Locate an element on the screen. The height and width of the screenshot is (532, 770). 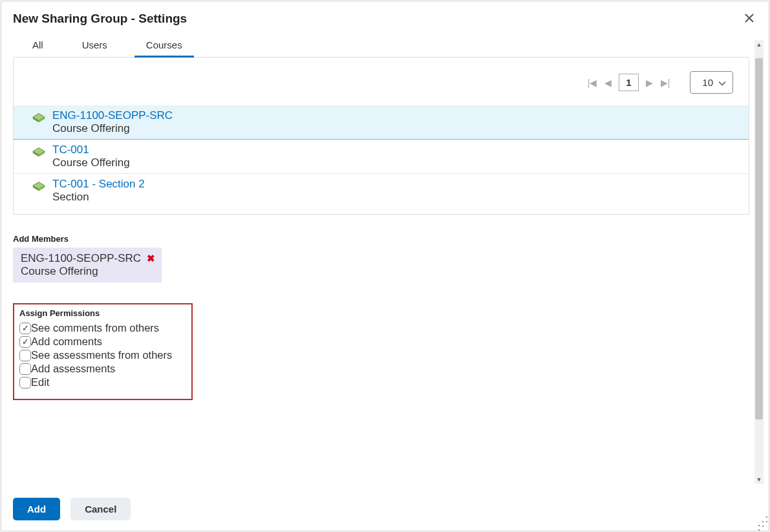
scroll-up-icon: ▲ is located at coordinates (759, 45).